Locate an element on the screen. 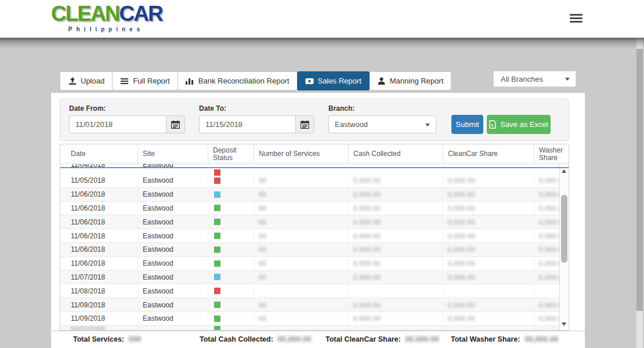 The width and height of the screenshot is (644, 348). tab-label: Upload is located at coordinates (93, 81).